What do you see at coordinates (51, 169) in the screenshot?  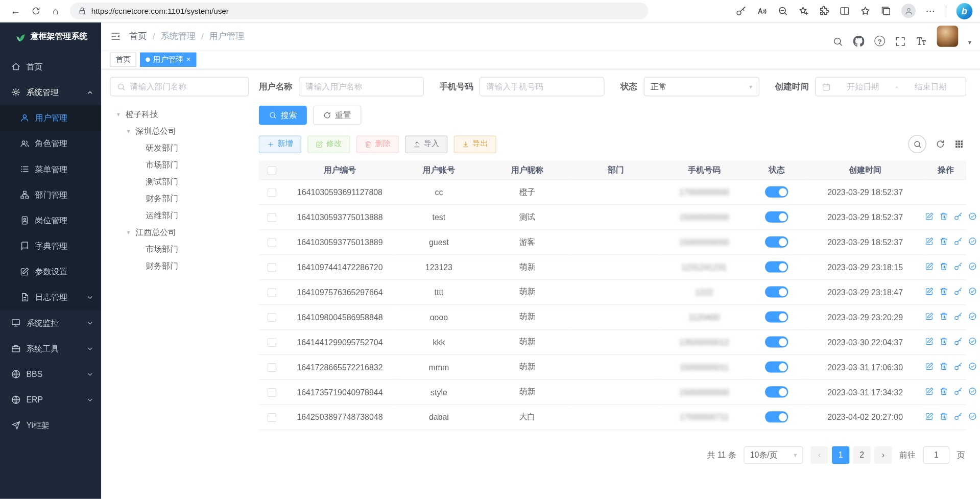 I see `sidebar-item: 菜单管理` at bounding box center [51, 169].